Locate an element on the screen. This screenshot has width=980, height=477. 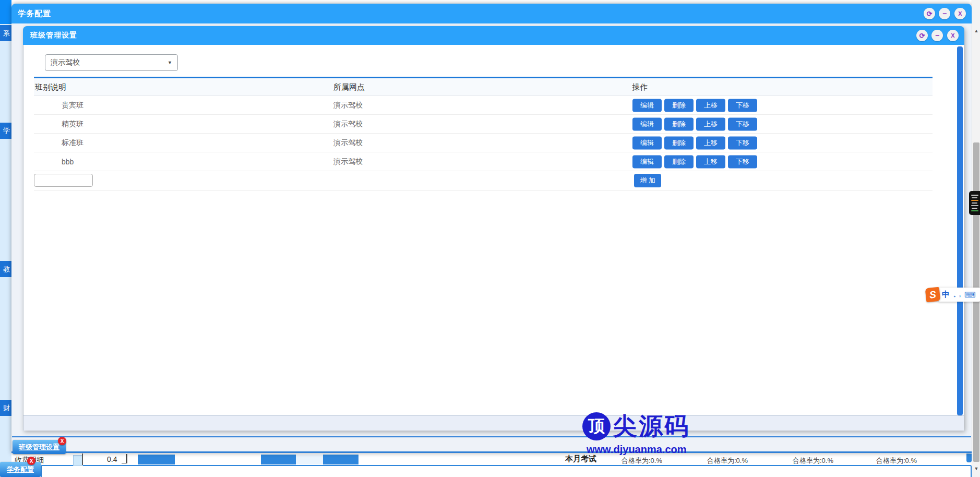
taskbar-tab-class-management: 班级管理设置 X is located at coordinates (39, 447).